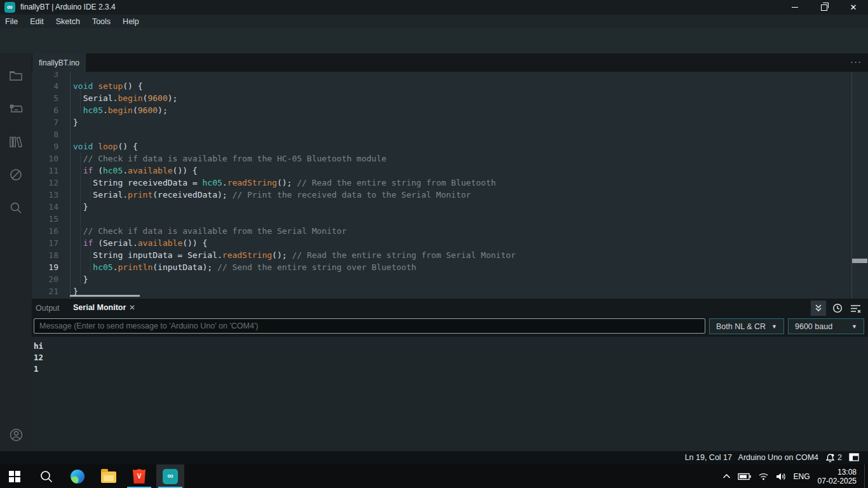 Image resolution: width=868 pixels, height=488 pixels. Describe the element at coordinates (450, 159) in the screenshot. I see `code-line: 10 // Check if data is available from th…` at that location.